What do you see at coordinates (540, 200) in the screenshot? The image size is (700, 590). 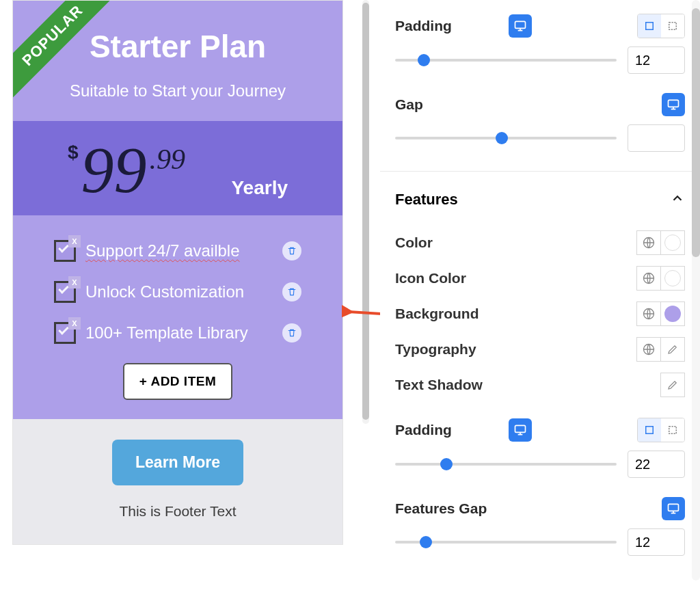 I see `features-section-header: Features` at bounding box center [540, 200].